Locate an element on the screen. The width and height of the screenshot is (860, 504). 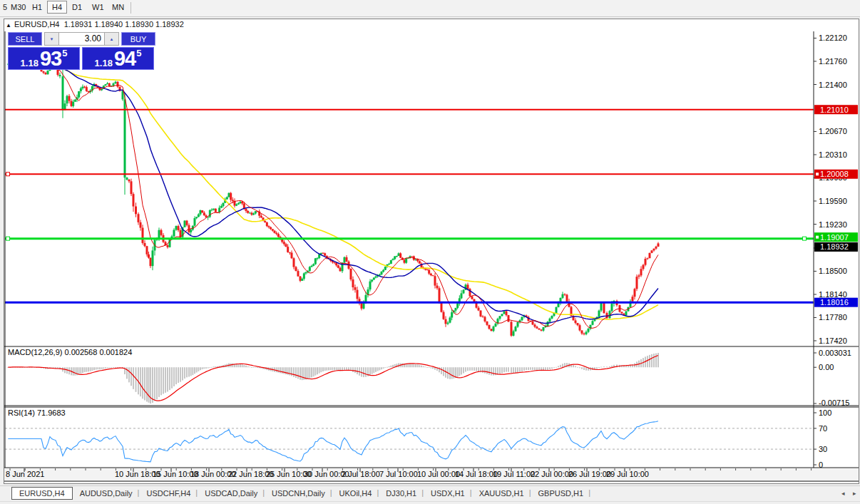
tf-button-mn: MN is located at coordinates (118, 7).